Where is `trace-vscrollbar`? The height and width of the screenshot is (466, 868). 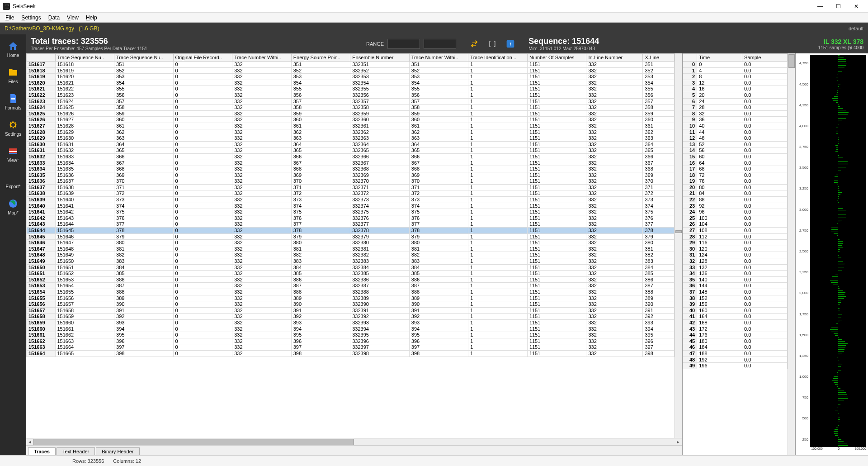
trace-vscrollbar is located at coordinates (678, 246).